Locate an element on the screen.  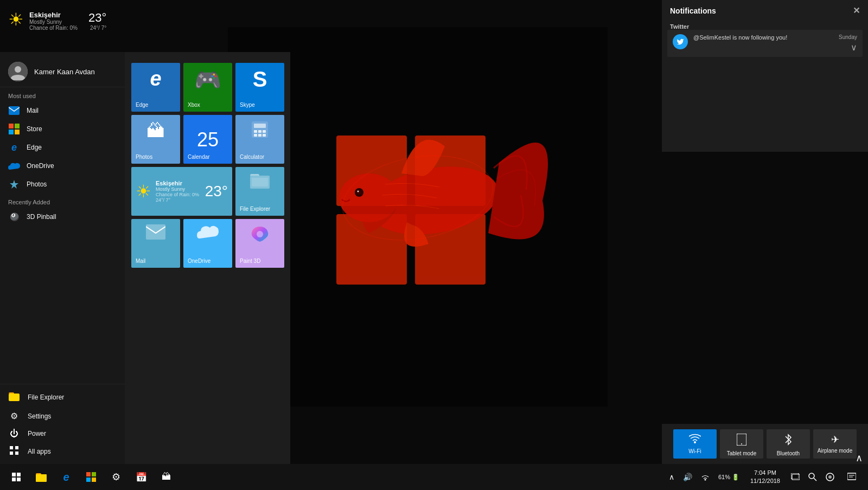
tablet-qa-label: Tablet mode is located at coordinates (742, 453).